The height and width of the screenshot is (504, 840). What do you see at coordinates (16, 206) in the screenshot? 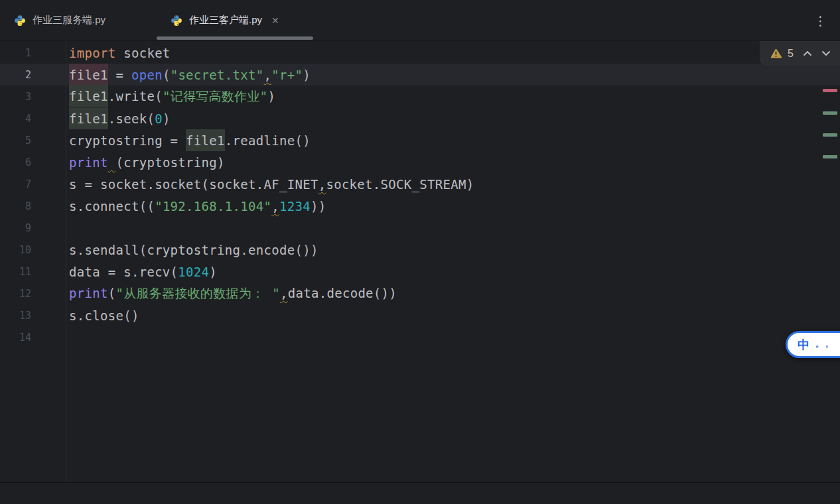
I see `line-number: 8` at bounding box center [16, 206].